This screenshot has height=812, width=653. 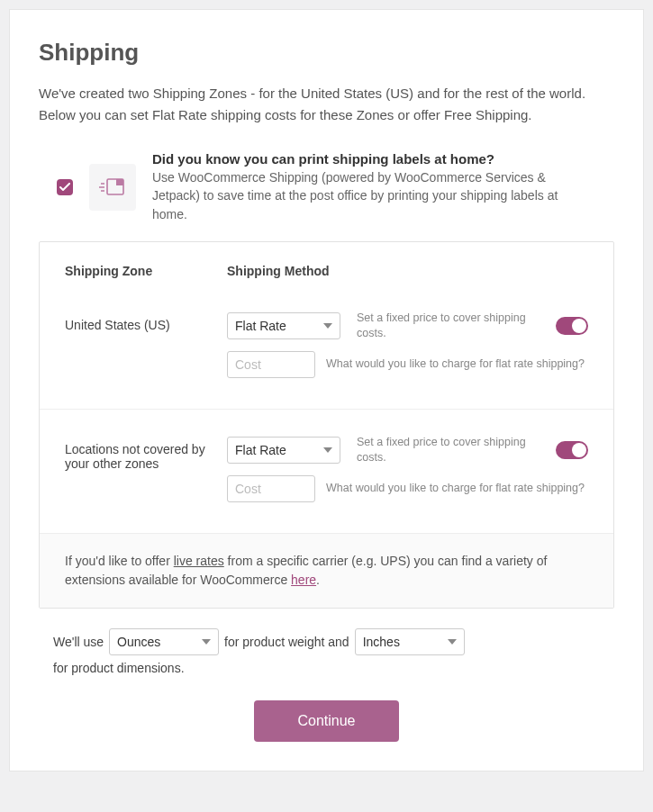 What do you see at coordinates (326, 104) in the screenshot?
I see `intro-text: We've created two Shipping Zones - for t…` at bounding box center [326, 104].